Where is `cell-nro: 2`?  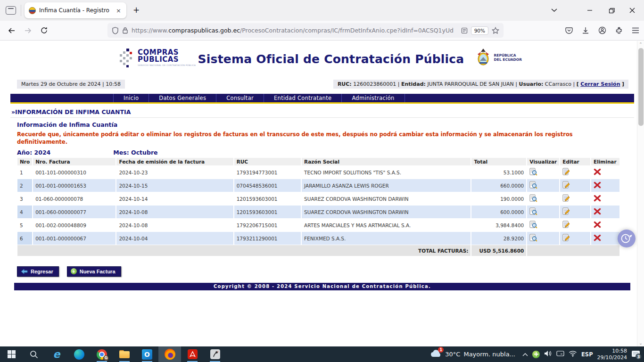
cell-nro: 2 is located at coordinates (25, 186).